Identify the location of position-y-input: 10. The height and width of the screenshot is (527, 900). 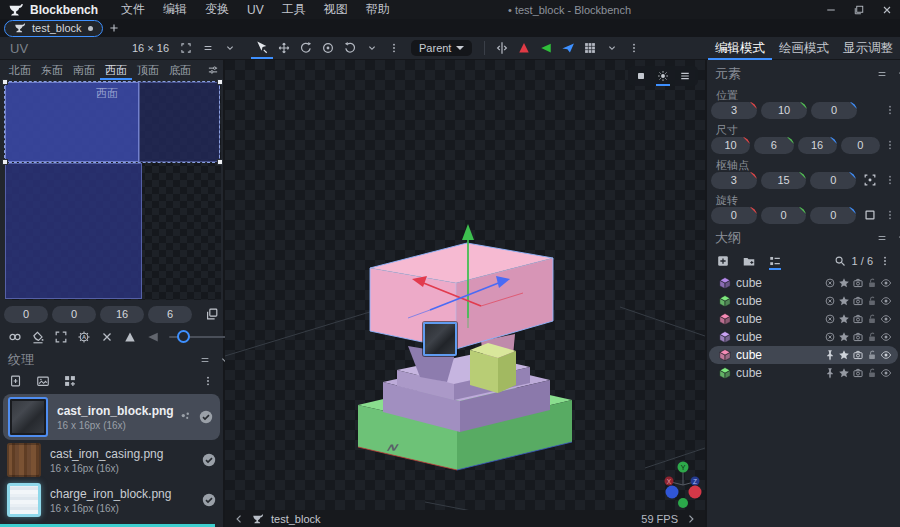
(784, 110).